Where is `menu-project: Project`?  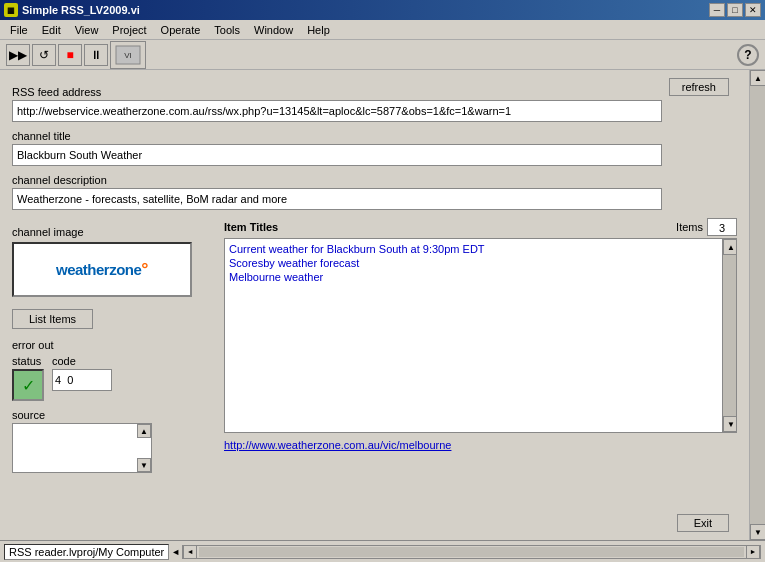 menu-project: Project is located at coordinates (129, 30).